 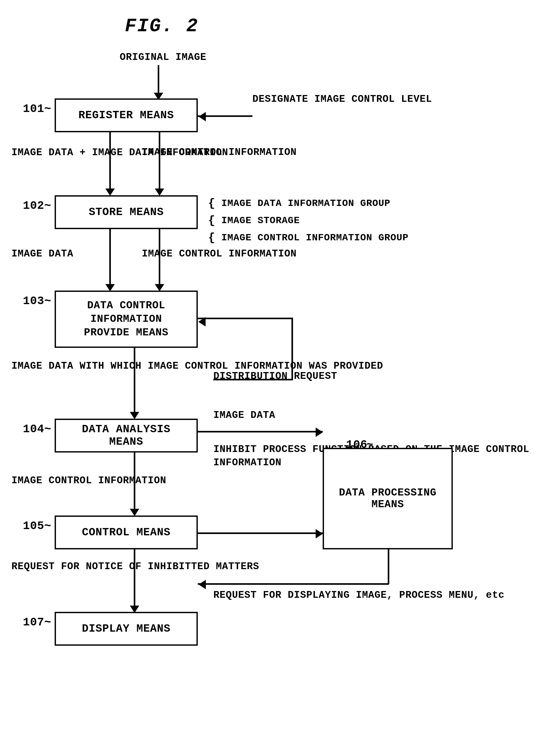 What do you see at coordinates (42, 254) in the screenshot?
I see `label-image-data2: IMAGE DATA` at bounding box center [42, 254].